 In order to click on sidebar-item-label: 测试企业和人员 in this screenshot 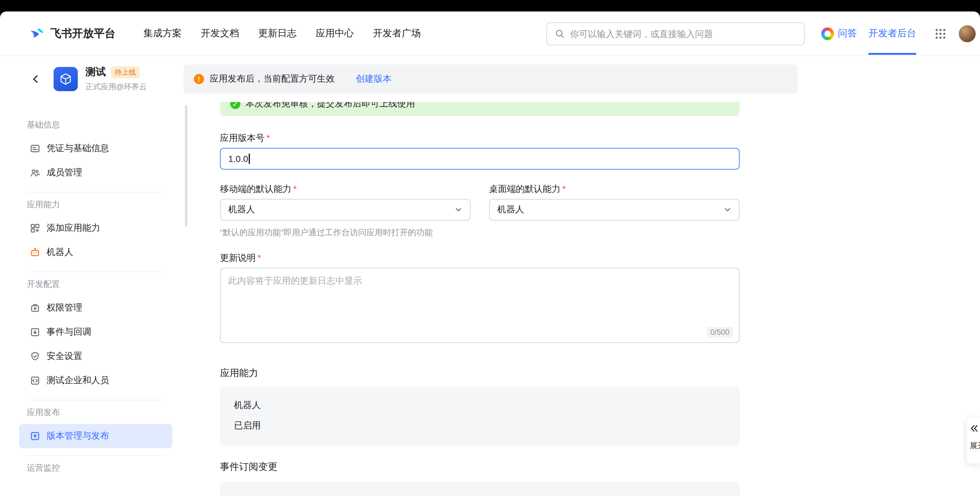, I will do `click(78, 381)`.